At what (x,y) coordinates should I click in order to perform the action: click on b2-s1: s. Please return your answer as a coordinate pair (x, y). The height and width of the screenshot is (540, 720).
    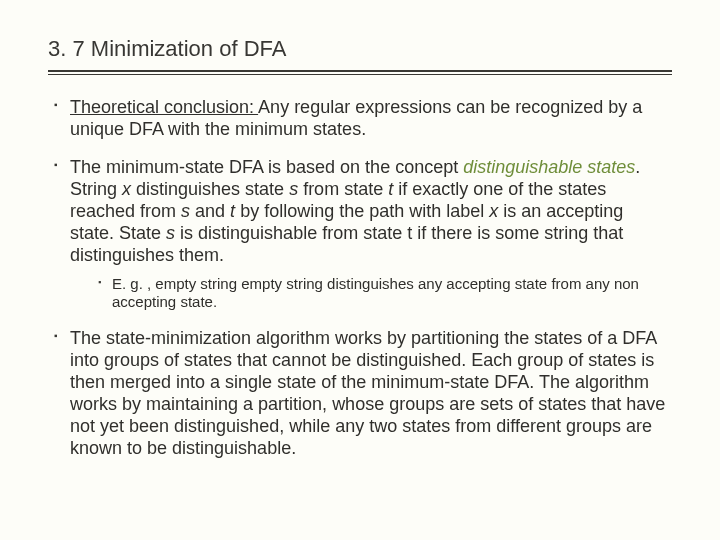
    Looking at the image, I should click on (294, 189).